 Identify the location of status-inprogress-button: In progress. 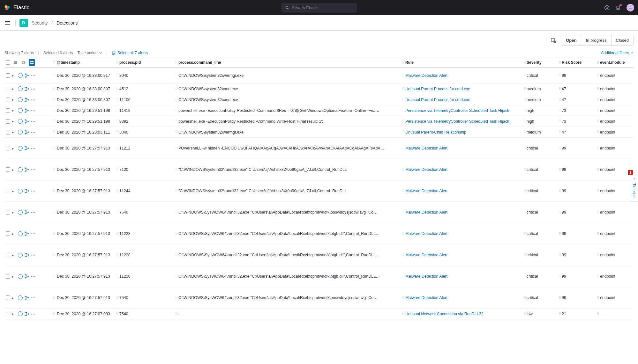
(596, 40).